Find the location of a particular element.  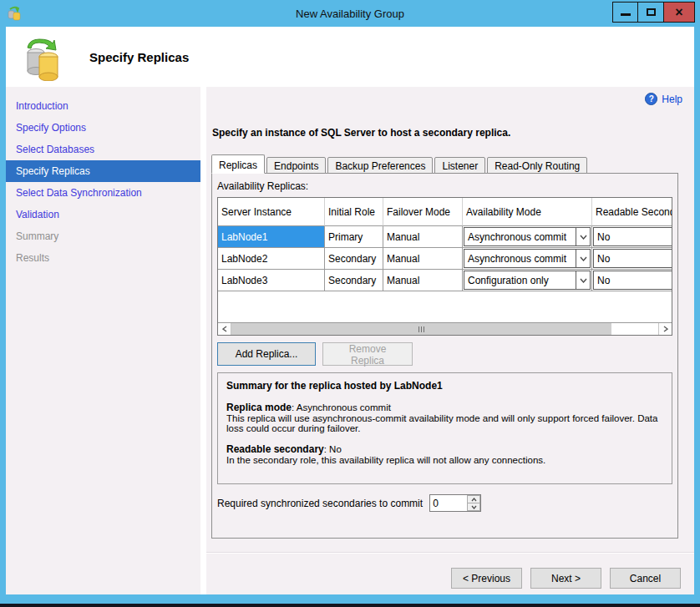

window-title: New Availability Group is located at coordinates (350, 13).